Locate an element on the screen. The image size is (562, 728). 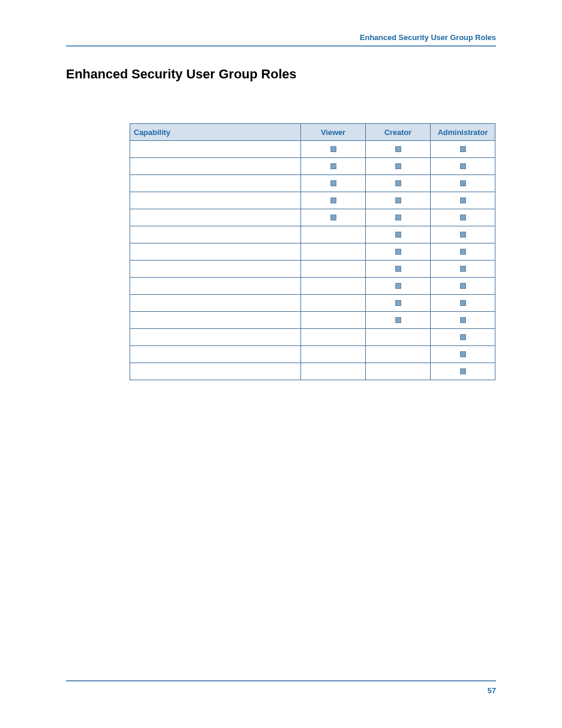
col-capability: Capability is located at coordinates (216, 132).